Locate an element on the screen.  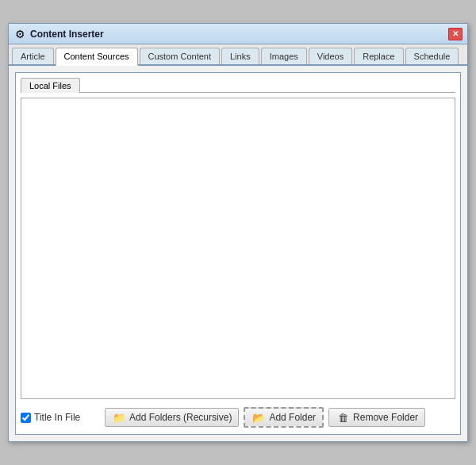
remove-folder-button: 🗑 Remove Folder is located at coordinates (377, 417).